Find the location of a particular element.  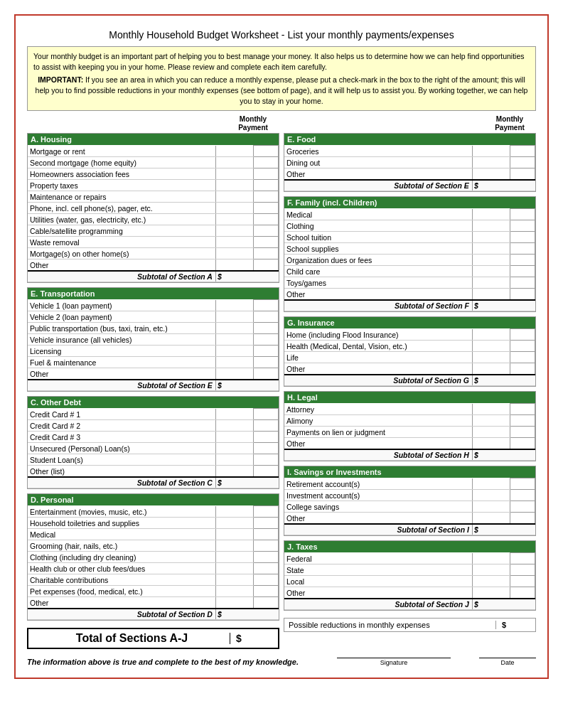

subtotal-row-c: Subtotal of Section C $ is located at coordinates (154, 483).